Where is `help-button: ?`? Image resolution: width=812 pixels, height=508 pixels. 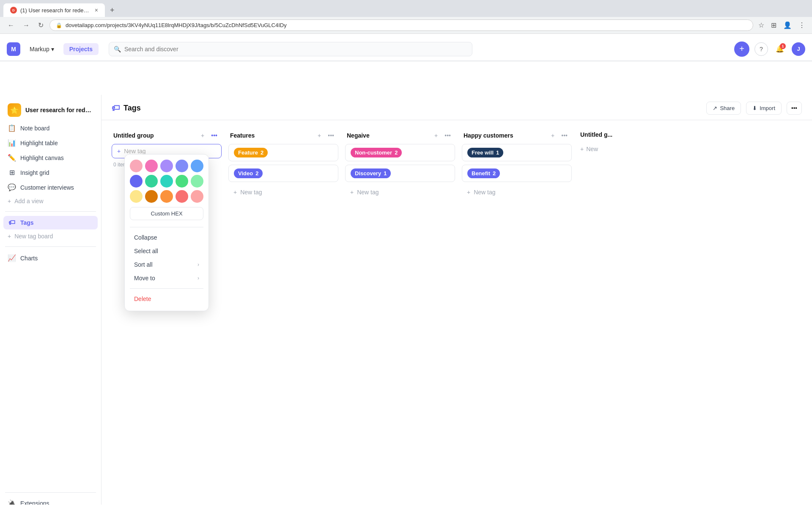 help-button: ? is located at coordinates (761, 49).